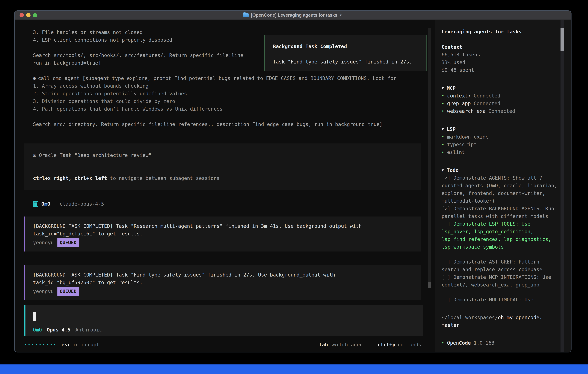  Describe the element at coordinates (217, 78) in the screenshot. I see `tool-call-text: call_omo_agent [subagent_type=explore, p…` at that location.